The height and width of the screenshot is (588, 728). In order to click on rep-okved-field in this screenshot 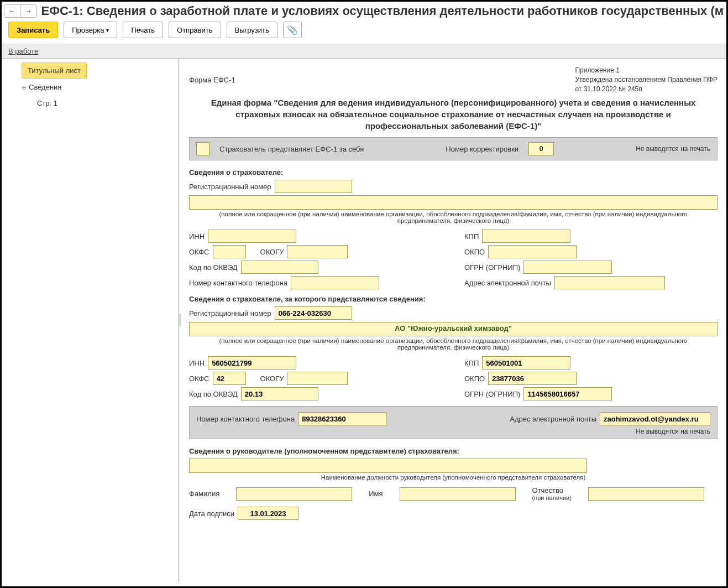, I will do `click(280, 394)`.